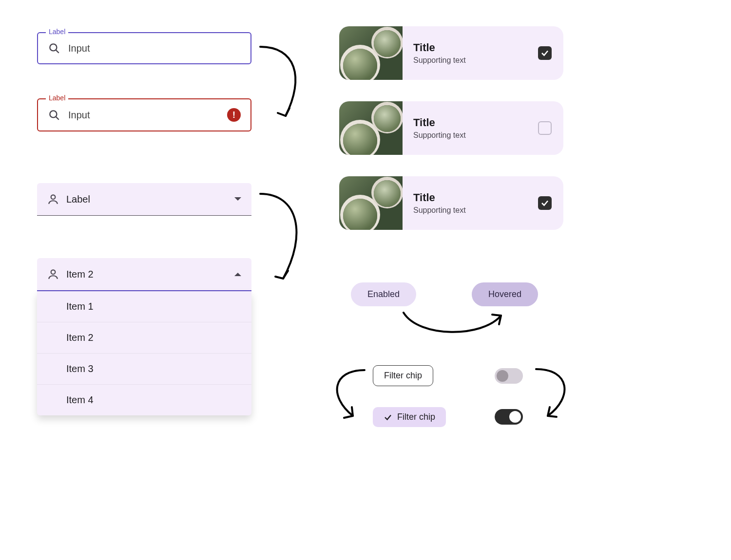  Describe the element at coordinates (144, 338) in the screenshot. I see `dropdown-item: Item 2` at that location.